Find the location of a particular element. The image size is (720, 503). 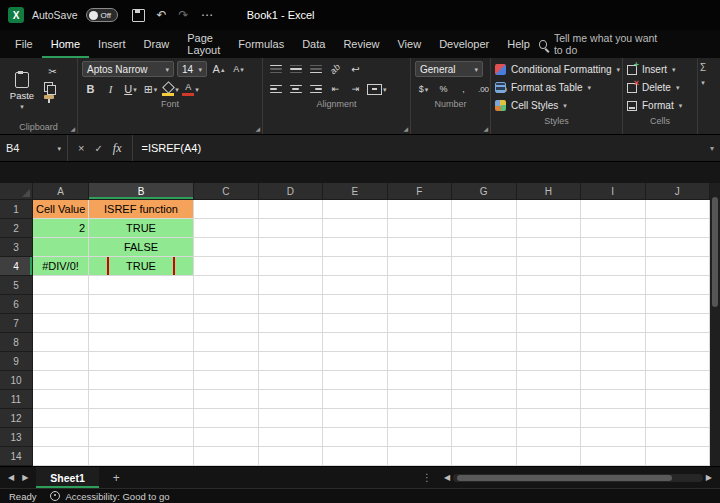

cell-I4 is located at coordinates (614, 266).